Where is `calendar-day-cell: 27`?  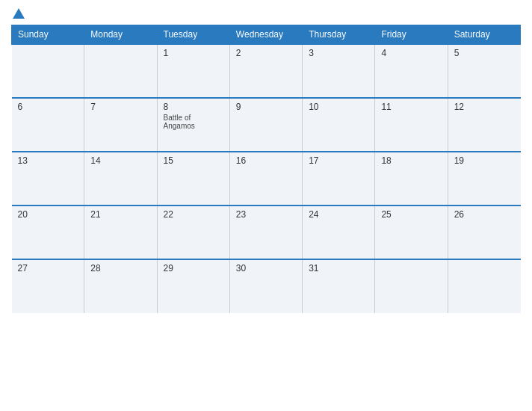 calendar-day-cell: 27 is located at coordinates (48, 286).